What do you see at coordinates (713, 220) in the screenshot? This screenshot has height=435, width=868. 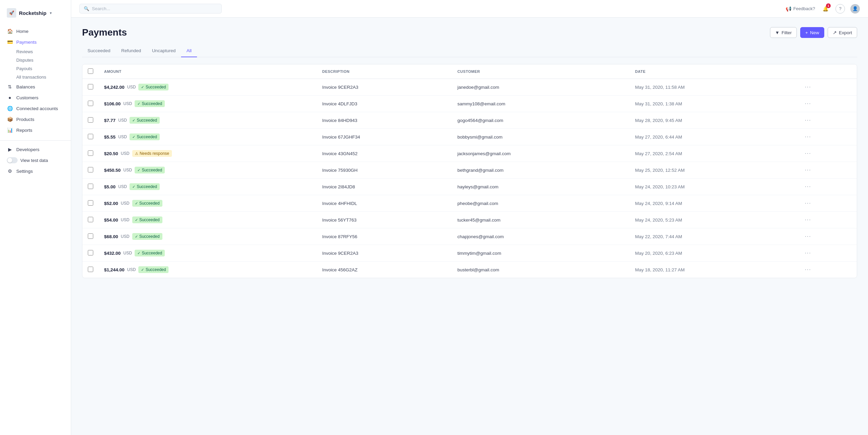 I see `row-date: May 24, 2020, 5:23 AM` at bounding box center [713, 220].